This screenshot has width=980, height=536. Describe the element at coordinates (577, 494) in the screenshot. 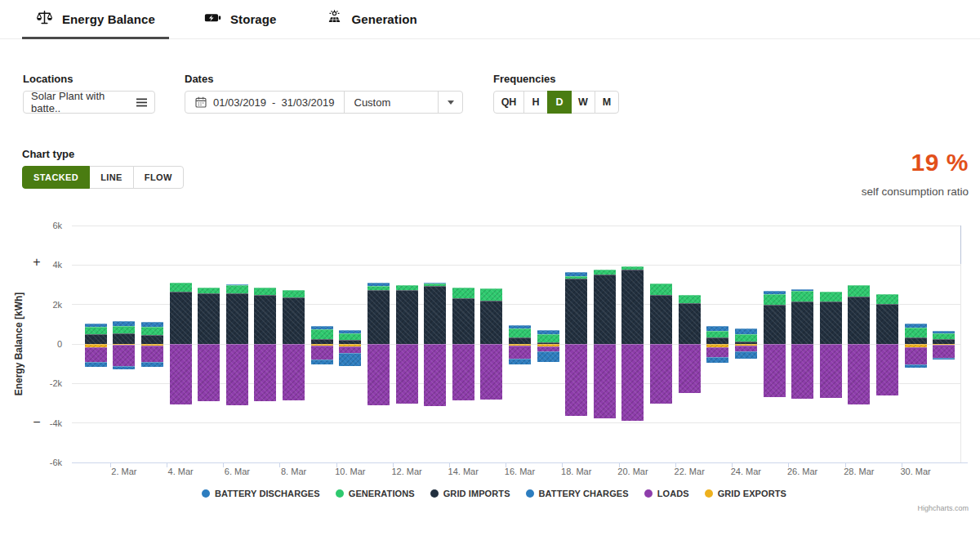

I see `legend-item-battery-charges: BATTERY CHARGES` at that location.